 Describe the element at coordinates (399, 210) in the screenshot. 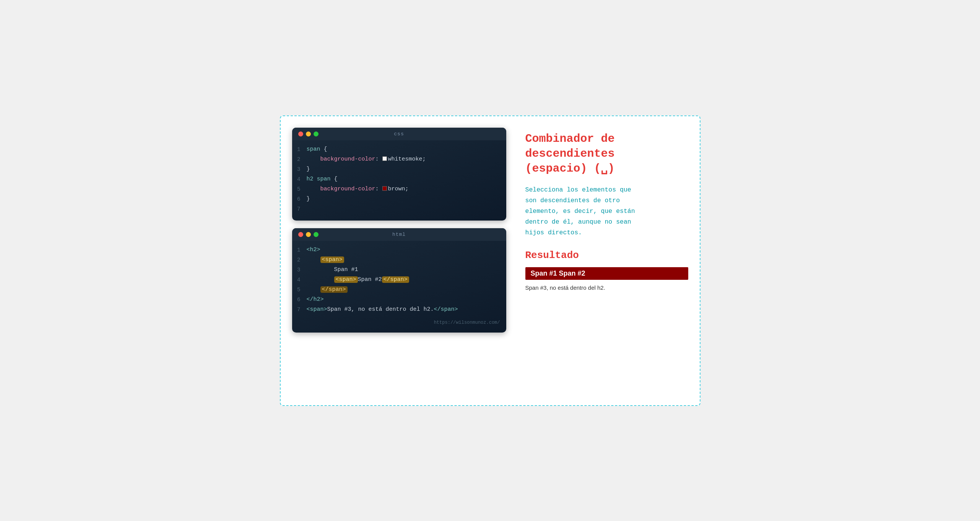

I see `code-line: 7` at that location.